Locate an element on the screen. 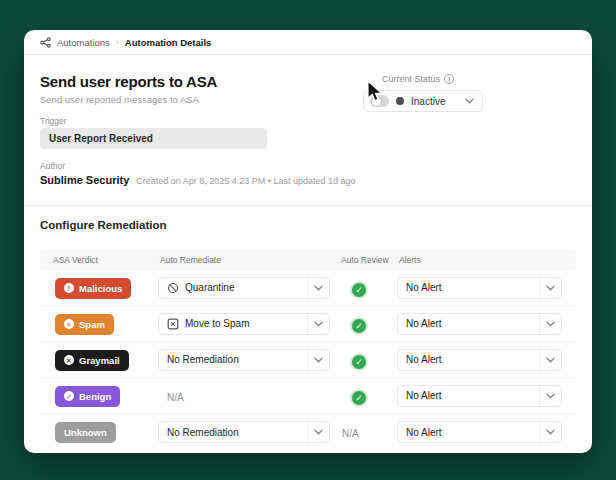  column-header-asa-verdict: ASA Verdict is located at coordinates (99, 260).